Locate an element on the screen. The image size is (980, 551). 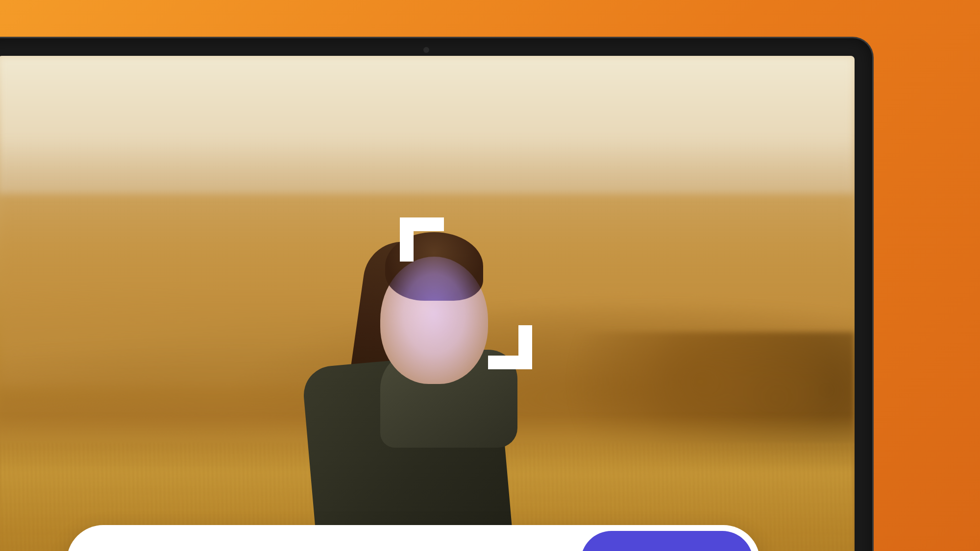
prompt-input is located at coordinates (338, 549).